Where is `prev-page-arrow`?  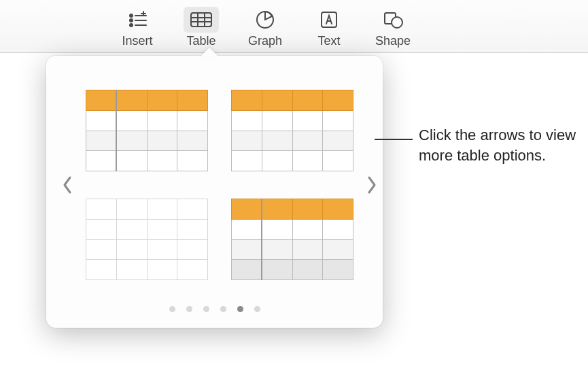
prev-page-arrow is located at coordinates (67, 185).